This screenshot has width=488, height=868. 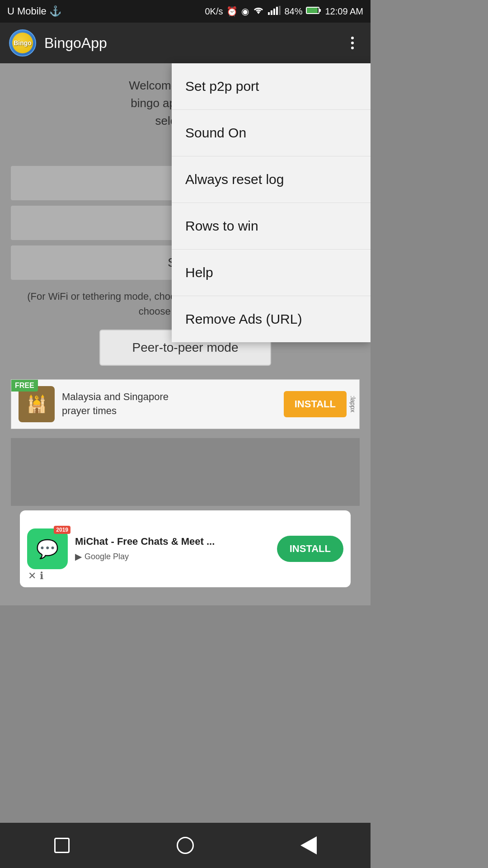 I want to click on time: 12:09 AM, so click(x=344, y=12).